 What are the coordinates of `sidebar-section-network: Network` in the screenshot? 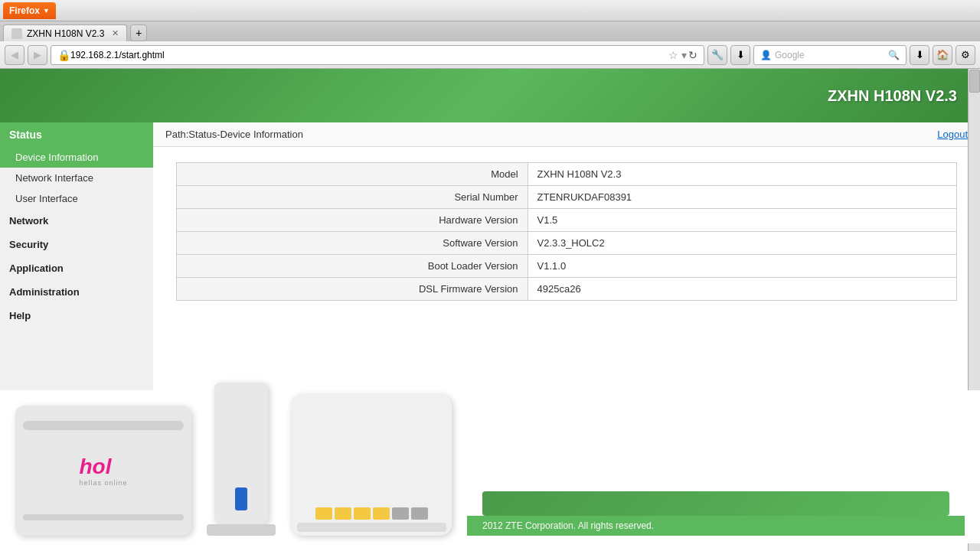 It's located at (77, 220).